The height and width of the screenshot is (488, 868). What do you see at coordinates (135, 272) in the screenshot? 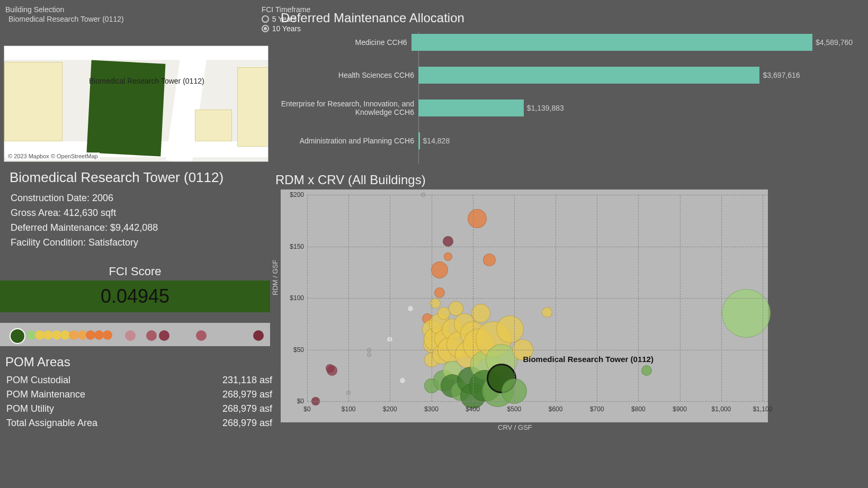
I see `fci-score-title: FCI Score` at bounding box center [135, 272].